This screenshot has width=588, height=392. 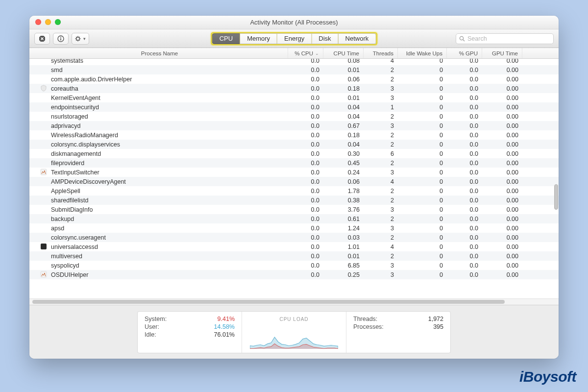 What do you see at coordinates (159, 53) in the screenshot?
I see `column-header-process-name: Process Name` at bounding box center [159, 53].